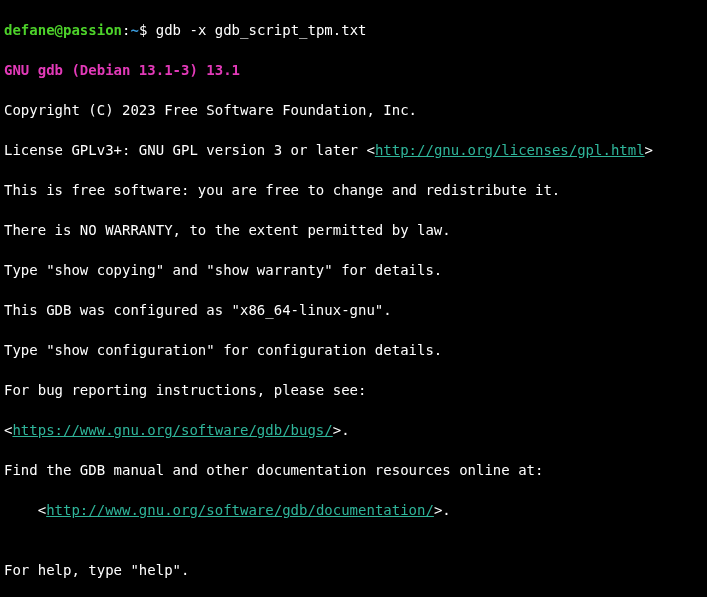 Image resolution: width=707 pixels, height=597 pixels. I want to click on help-line-1: For help, type "help"., so click(354, 570).